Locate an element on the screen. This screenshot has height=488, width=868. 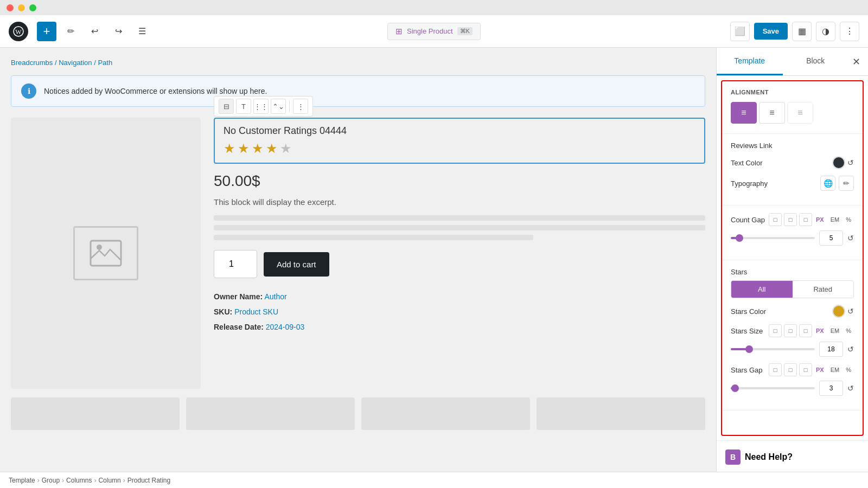
breadcrumb: Breadcrumbs / Navigation / Path is located at coordinates (358, 63).